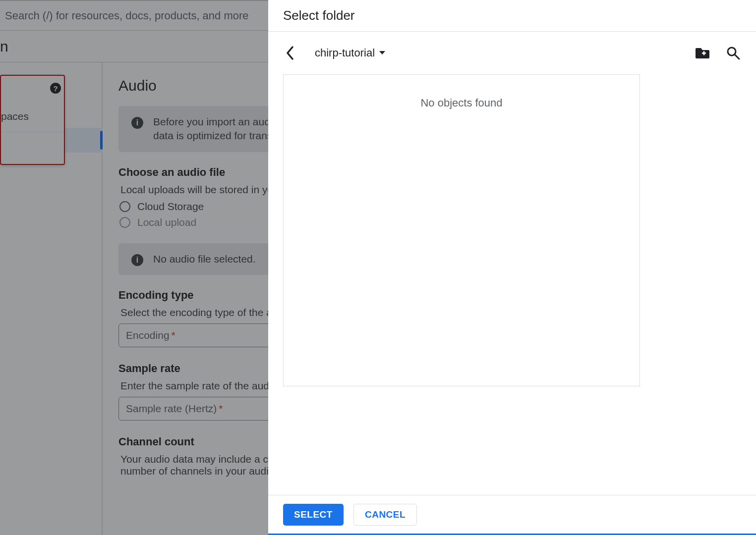 The height and width of the screenshot is (535, 756). Describe the element at coordinates (290, 53) in the screenshot. I see `back-button` at that location.